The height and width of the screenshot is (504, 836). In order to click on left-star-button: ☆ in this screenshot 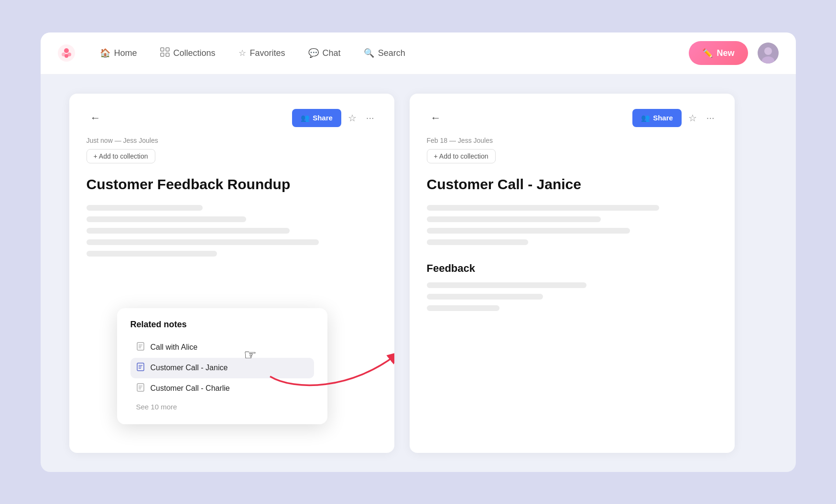, I will do `click(352, 118)`.